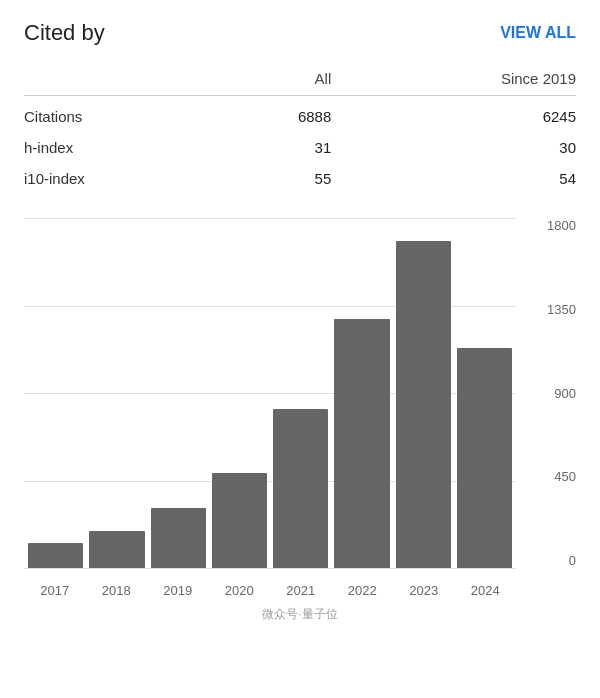  What do you see at coordinates (454, 148) in the screenshot?
I see `stat-since: 30` at bounding box center [454, 148].